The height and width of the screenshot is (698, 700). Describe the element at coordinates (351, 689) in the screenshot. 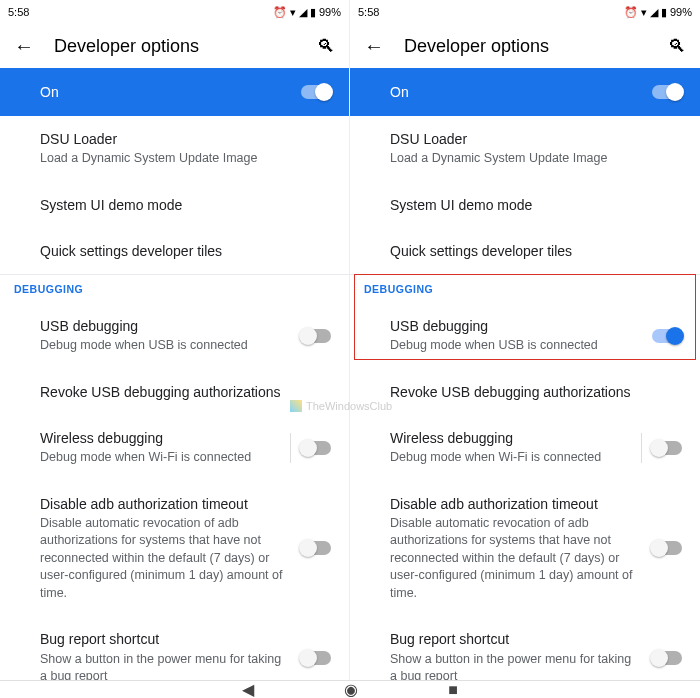

I see `nav-home-icon: ◉` at that location.